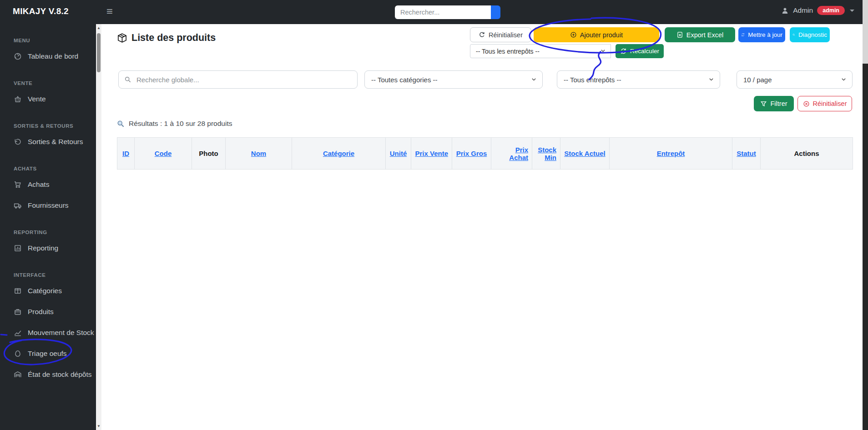 The width and height of the screenshot is (868, 430). What do you see at coordinates (48, 205) in the screenshot?
I see `sidebar-item-fournisseurs: Fournisseurs` at bounding box center [48, 205].